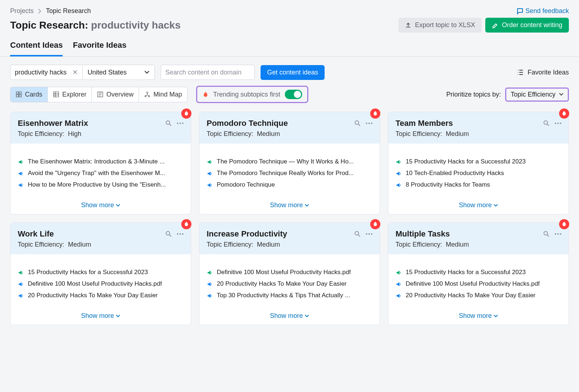 The width and height of the screenshot is (579, 392). I want to click on order-content-button: Order content writing, so click(527, 25).